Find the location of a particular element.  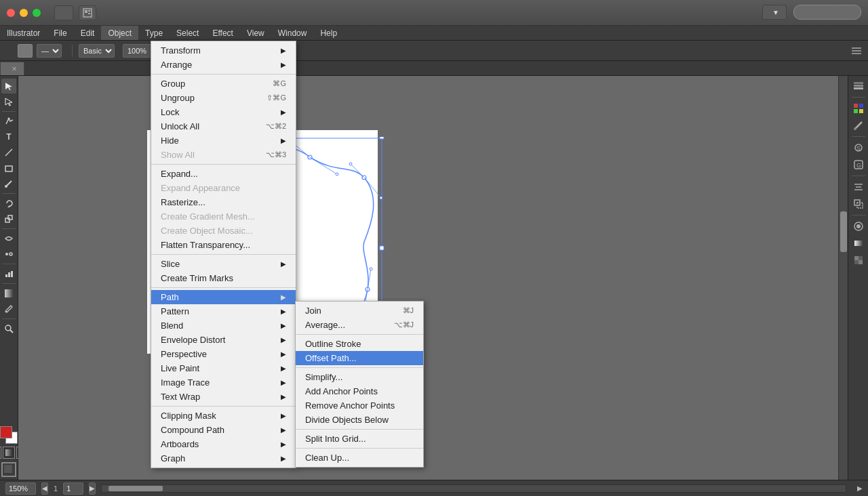

symbols-panel-icon: S is located at coordinates (859, 148).